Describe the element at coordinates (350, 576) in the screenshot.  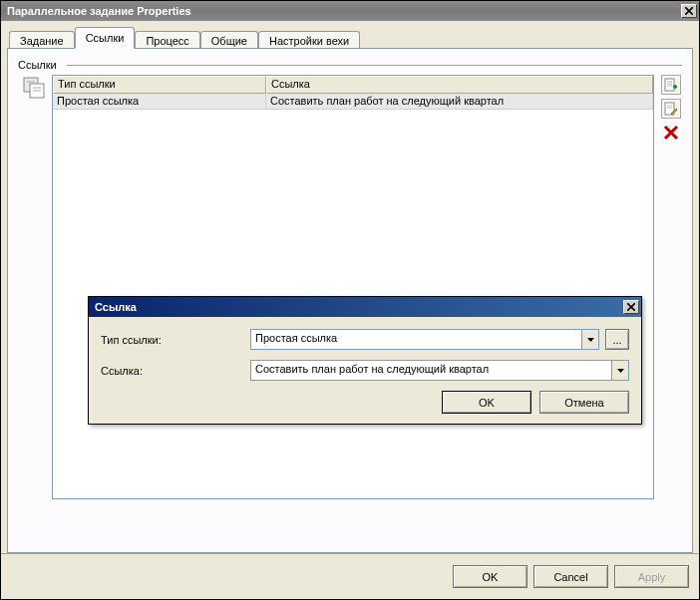
I see `footer-buttons: OK Cancel Apply` at that location.